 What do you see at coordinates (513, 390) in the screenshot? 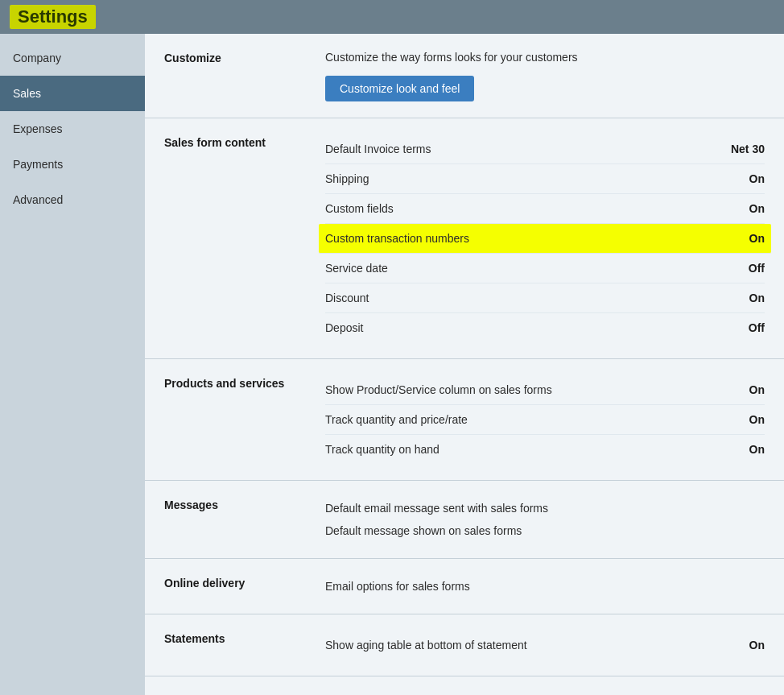
I see `setting-name-show-product-service: Show Product/Service column on sales for…` at bounding box center [513, 390].